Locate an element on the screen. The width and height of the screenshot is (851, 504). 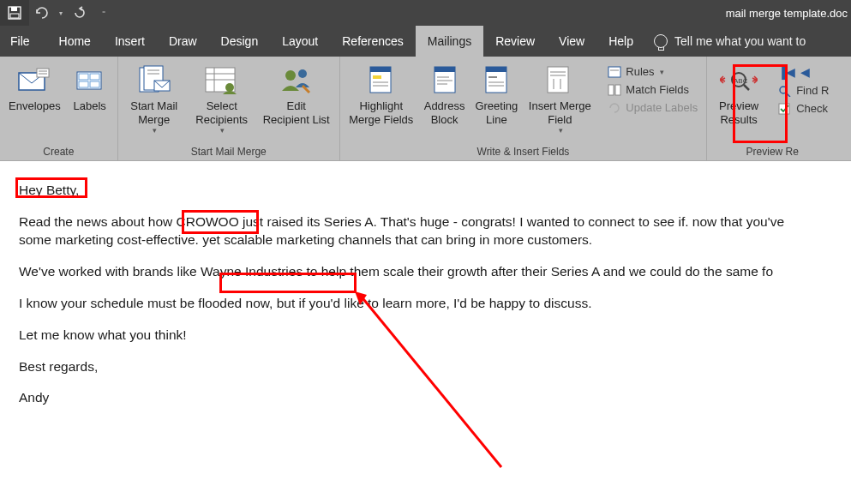
ribbon-tabs: File Home Insert Draw Design Layout Refe… is located at coordinates (425, 41).